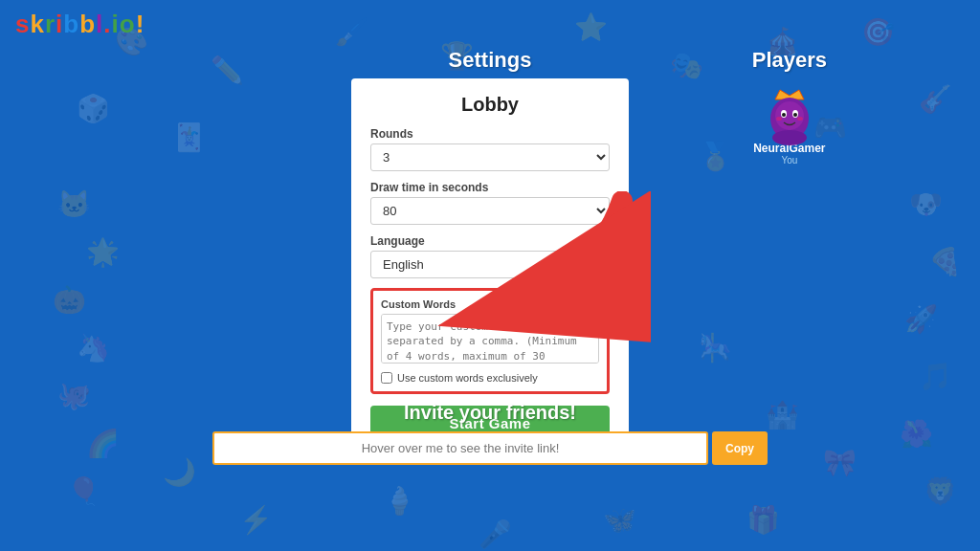  I want to click on logo-exclamation: !, so click(141, 24).